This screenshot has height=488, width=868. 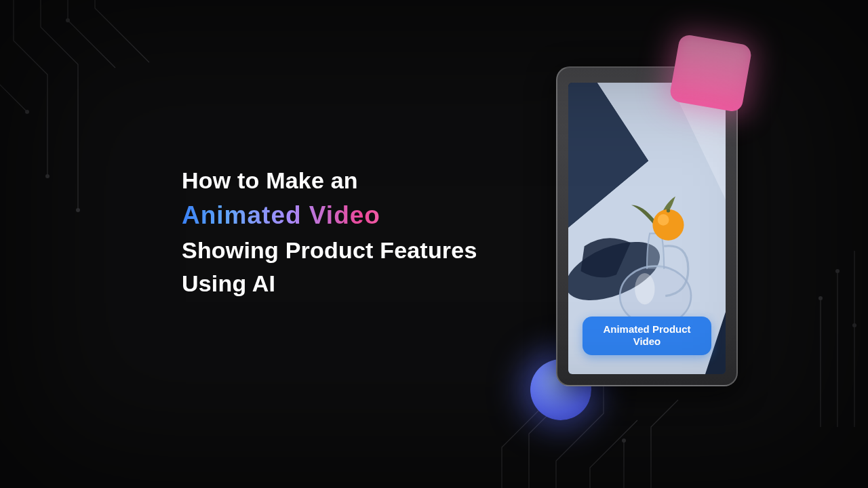 I want to click on headline-gradient-line: Animated Video, so click(x=361, y=216).